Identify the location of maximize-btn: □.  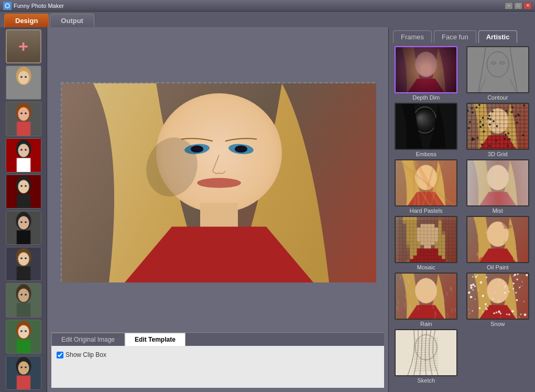
(518, 6).